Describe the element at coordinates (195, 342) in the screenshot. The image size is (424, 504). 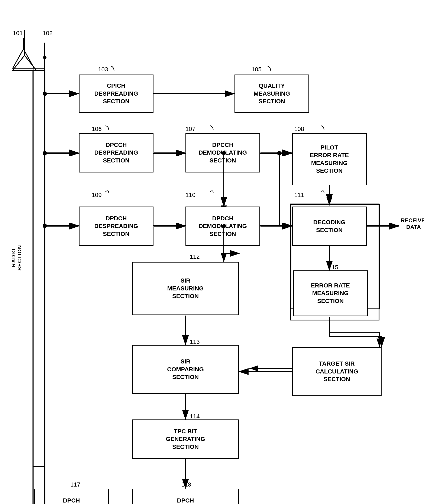
I see `ref-113: 113` at that location.